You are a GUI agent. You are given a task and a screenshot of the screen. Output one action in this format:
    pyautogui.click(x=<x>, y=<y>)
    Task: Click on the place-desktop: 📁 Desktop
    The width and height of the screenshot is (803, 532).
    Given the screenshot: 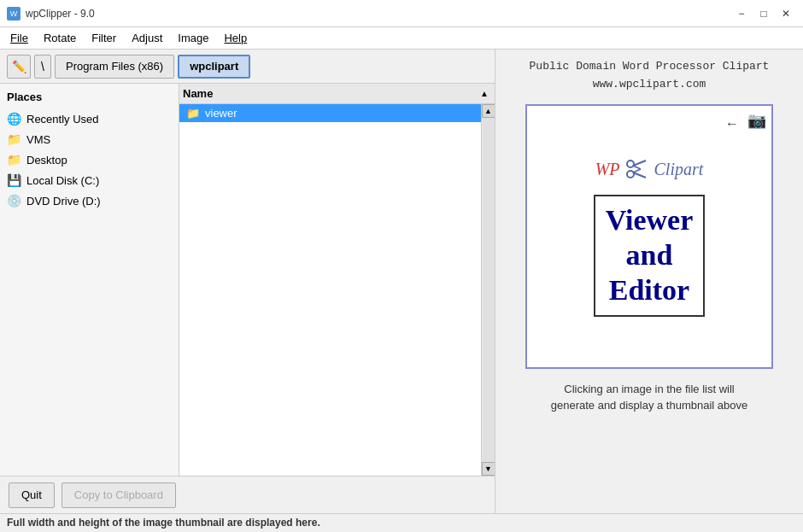 What is the action you would take?
    pyautogui.click(x=89, y=160)
    